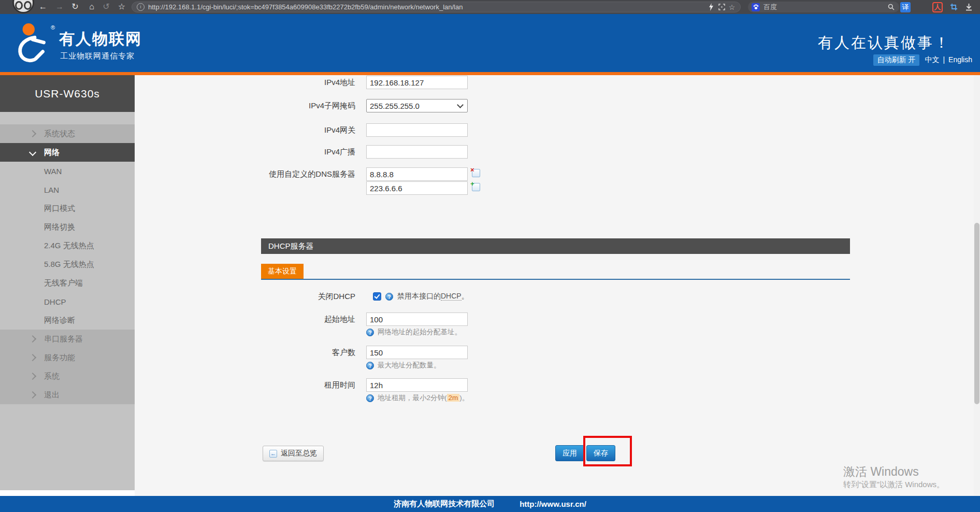 This screenshot has height=512, width=980. Describe the element at coordinates (106, 7) in the screenshot. I see `undo-icon: ↺` at that location.